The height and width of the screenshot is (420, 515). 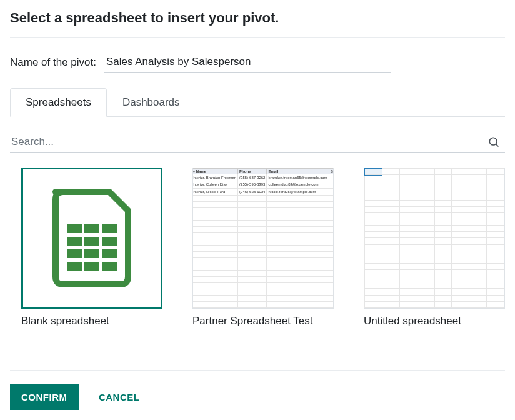 What do you see at coordinates (92, 238) in the screenshot?
I see `card-preview-blank` at bounding box center [92, 238].